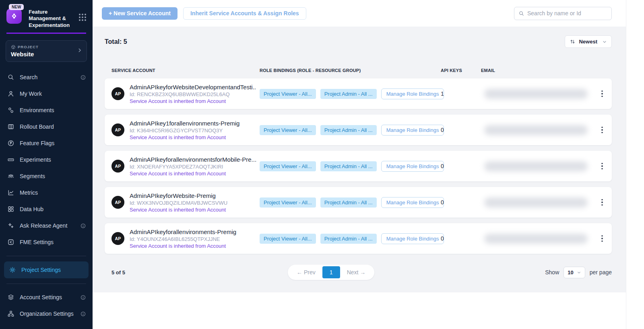  I want to click on search-input, so click(568, 13).